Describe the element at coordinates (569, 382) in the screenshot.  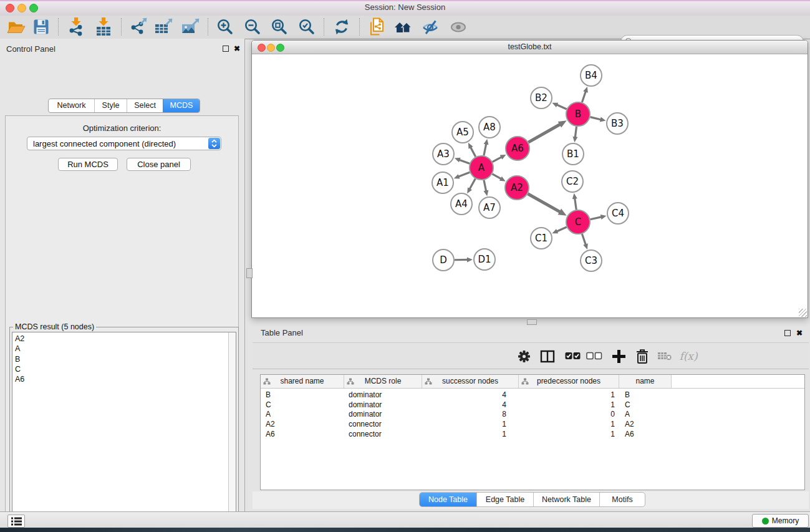
I see `column-header-predecessor-nodes: predecessor nodes` at that location.